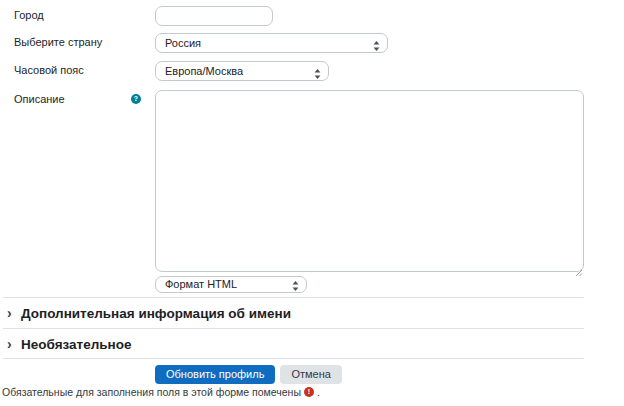 The width and height of the screenshot is (624, 406). Describe the element at coordinates (318, 392) in the screenshot. I see `required-note-suffix: .` at that location.